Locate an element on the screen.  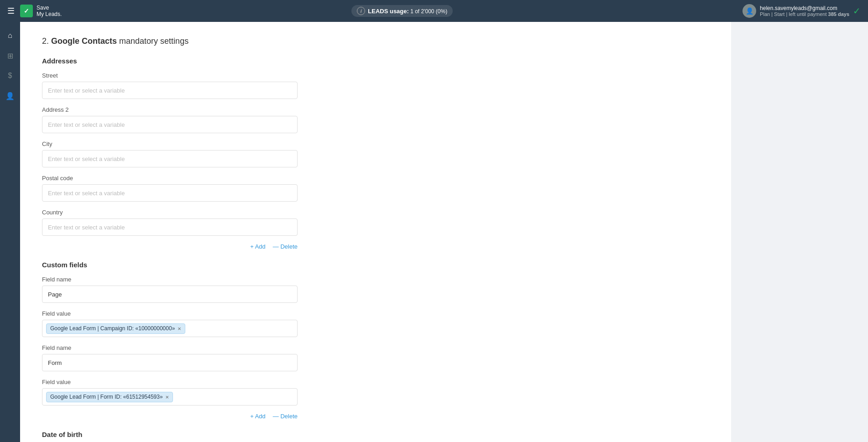
custom-field-1-name-input is located at coordinates (170, 294).